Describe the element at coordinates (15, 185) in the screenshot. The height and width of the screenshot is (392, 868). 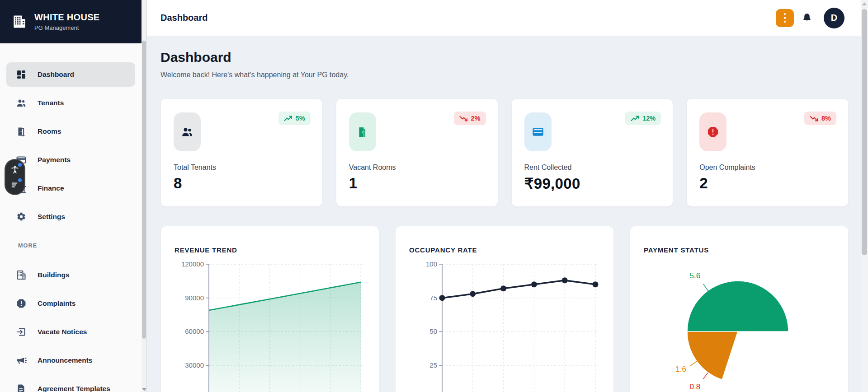
I see `adjustments-icon` at that location.